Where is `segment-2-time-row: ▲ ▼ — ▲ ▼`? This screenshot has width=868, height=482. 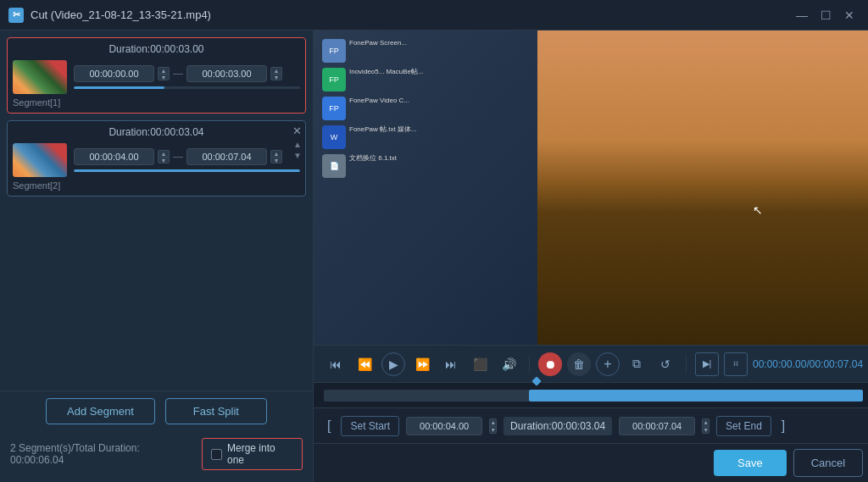 segment-2-time-row: ▲ ▼ — ▲ ▼ is located at coordinates (186, 157).